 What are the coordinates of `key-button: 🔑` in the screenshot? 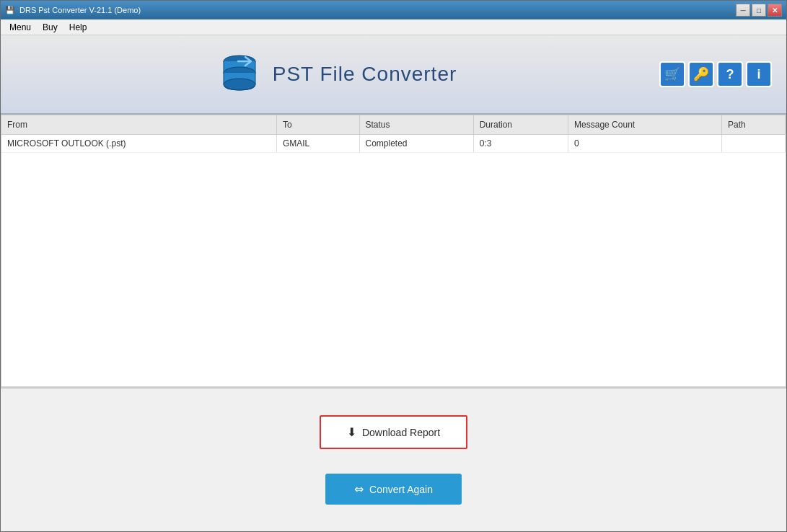 It's located at (701, 74).